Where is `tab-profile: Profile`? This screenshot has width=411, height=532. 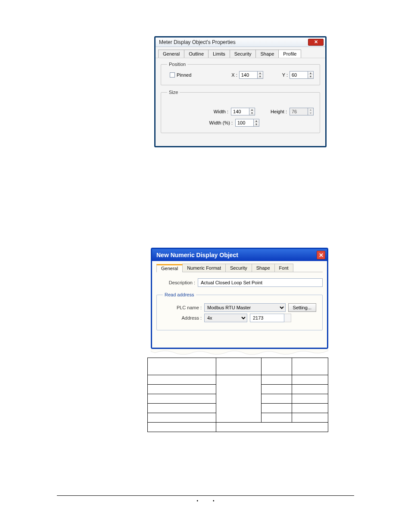
tab-profile: Profile is located at coordinates (290, 53).